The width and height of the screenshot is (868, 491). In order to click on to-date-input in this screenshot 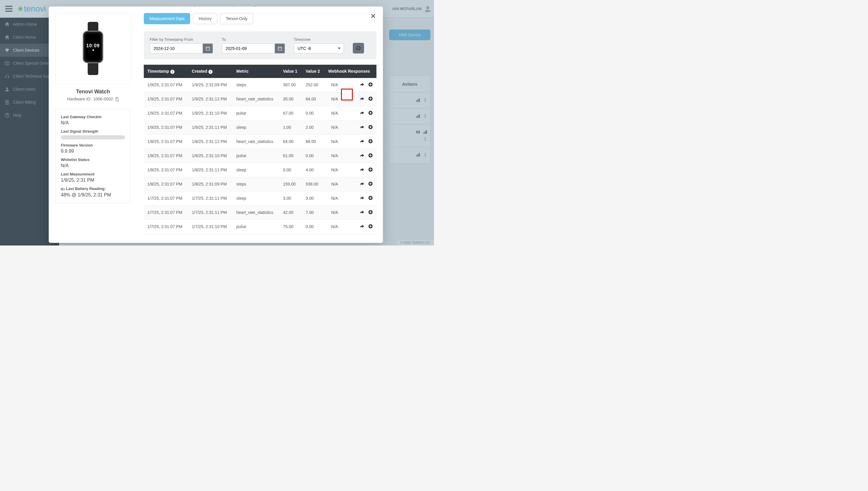, I will do `click(248, 49)`.